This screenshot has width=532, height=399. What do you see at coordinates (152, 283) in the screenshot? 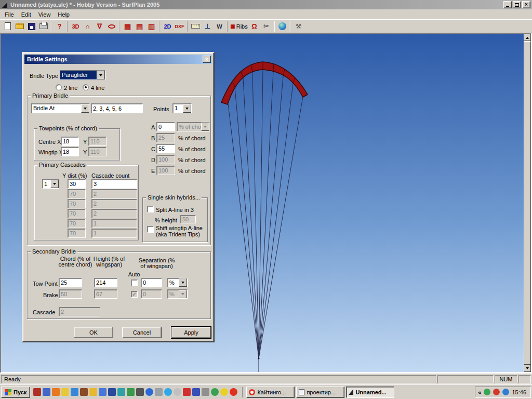
I see `tow-separation-field` at bounding box center [152, 283].